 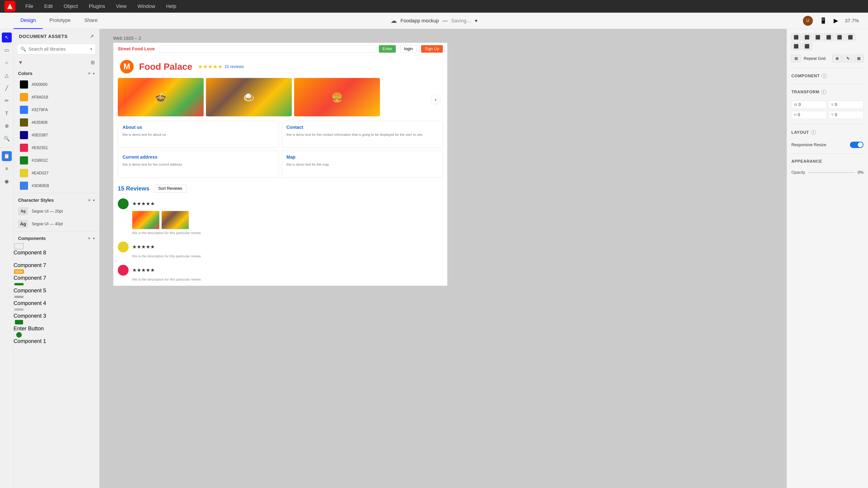 I want to click on align-top-button: ⬛, so click(x=829, y=37).